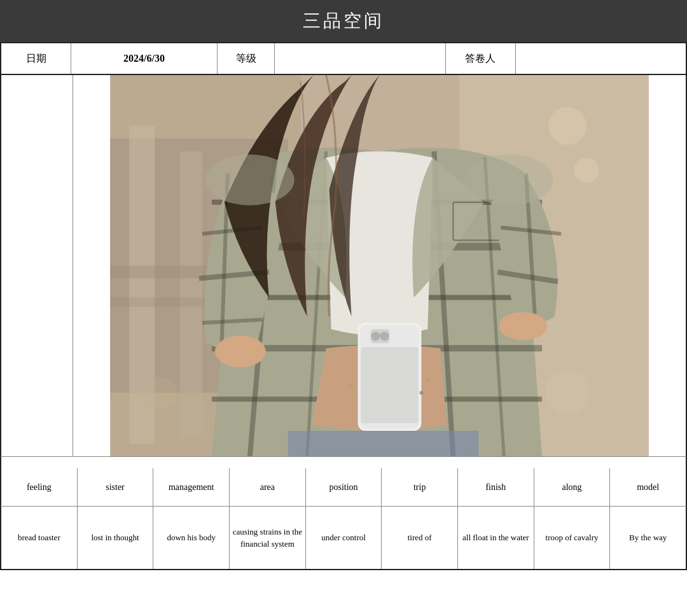 This screenshot has width=687, height=616. I want to click on date-value: 2024/6/30, so click(144, 59).